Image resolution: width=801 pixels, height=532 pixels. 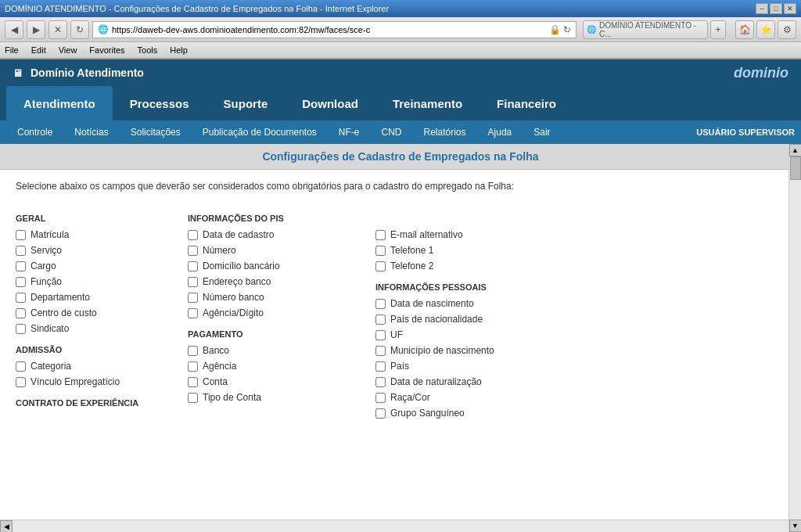 I want to click on checkbox-raca-cor: Raça/Cor, so click(x=469, y=397).